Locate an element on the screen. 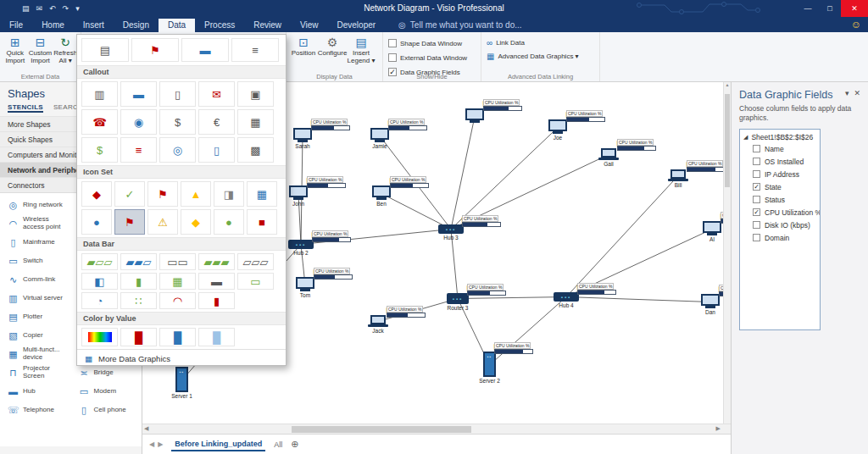  field-status: Status is located at coordinates (780, 200).